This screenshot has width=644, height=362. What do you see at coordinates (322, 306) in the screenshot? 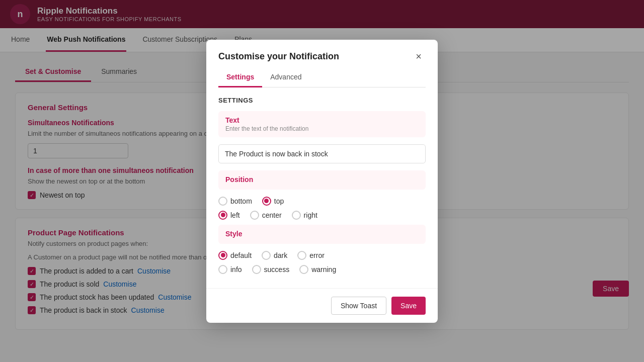
I see `modal-footer: Show Toast Save` at bounding box center [322, 306].